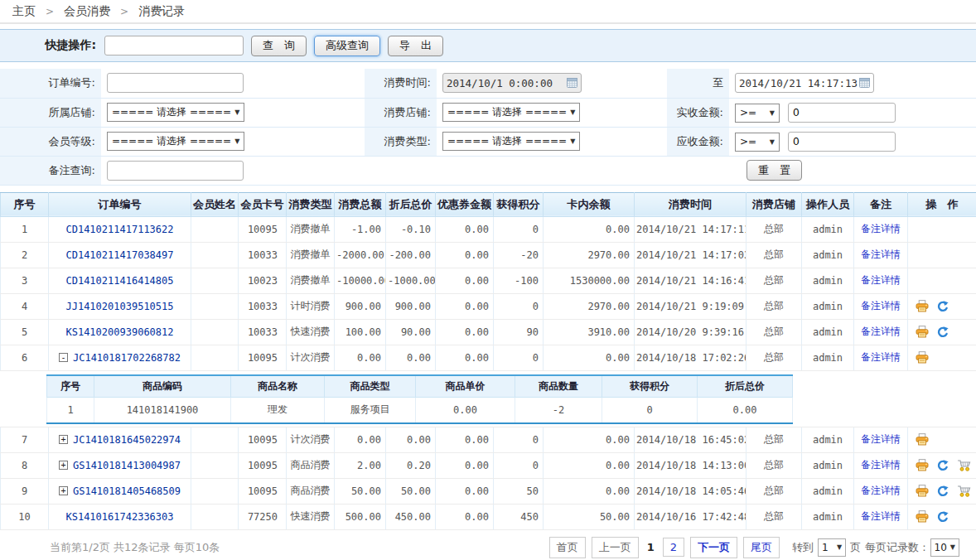 Image resolution: width=976 pixels, height=560 pixels. What do you see at coordinates (558, 386) in the screenshot?
I see `sub-column-header: 商品数量` at bounding box center [558, 386].